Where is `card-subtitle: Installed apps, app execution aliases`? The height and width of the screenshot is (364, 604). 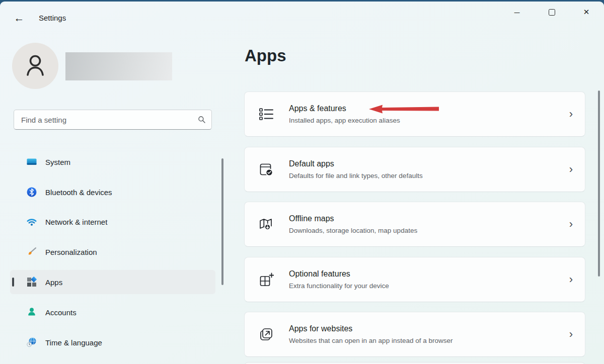 card-subtitle: Installed apps, app execution aliases is located at coordinates (344, 121).